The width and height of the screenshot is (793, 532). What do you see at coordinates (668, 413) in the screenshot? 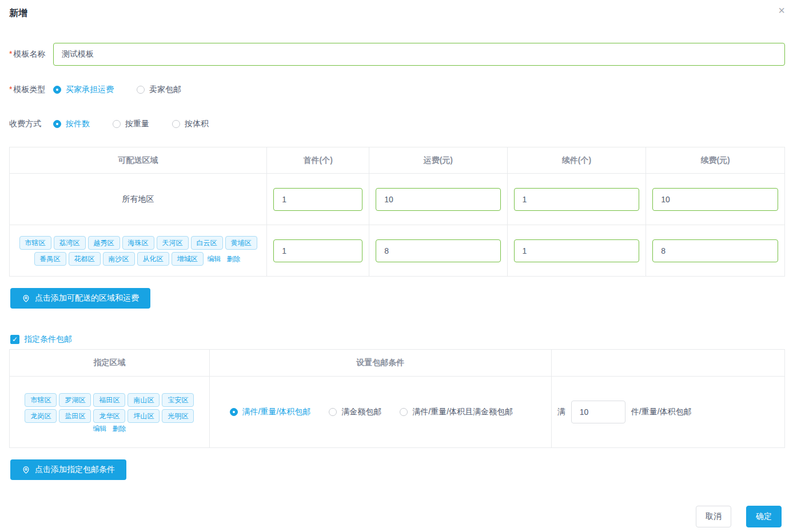
I see `threshold-cell: 满 件/重量/体积包邮` at bounding box center [668, 413].